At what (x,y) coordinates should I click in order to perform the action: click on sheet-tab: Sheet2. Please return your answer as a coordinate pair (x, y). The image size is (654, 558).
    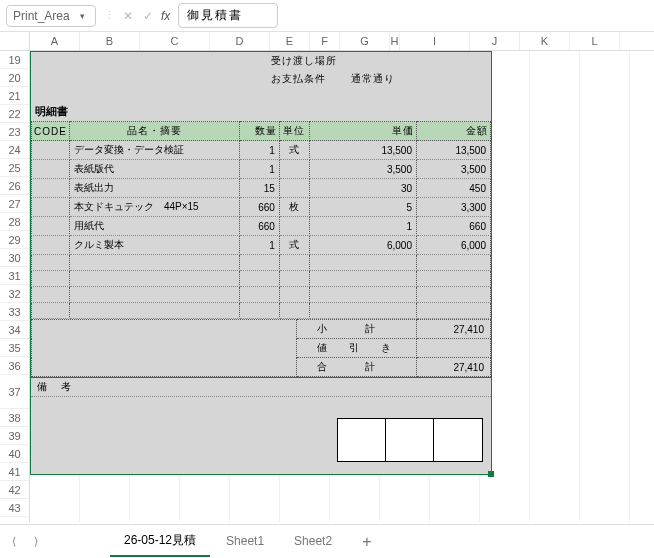
    Looking at the image, I should click on (313, 542).